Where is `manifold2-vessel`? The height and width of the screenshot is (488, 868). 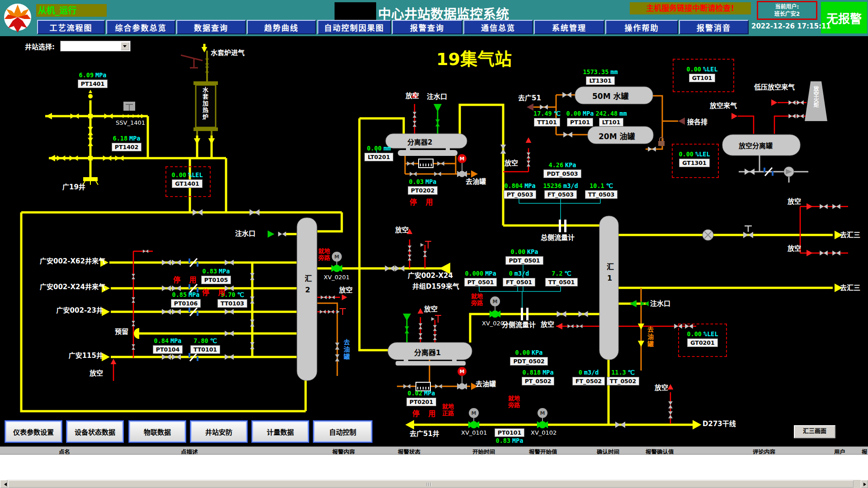 manifold2-vessel is located at coordinates (307, 299).